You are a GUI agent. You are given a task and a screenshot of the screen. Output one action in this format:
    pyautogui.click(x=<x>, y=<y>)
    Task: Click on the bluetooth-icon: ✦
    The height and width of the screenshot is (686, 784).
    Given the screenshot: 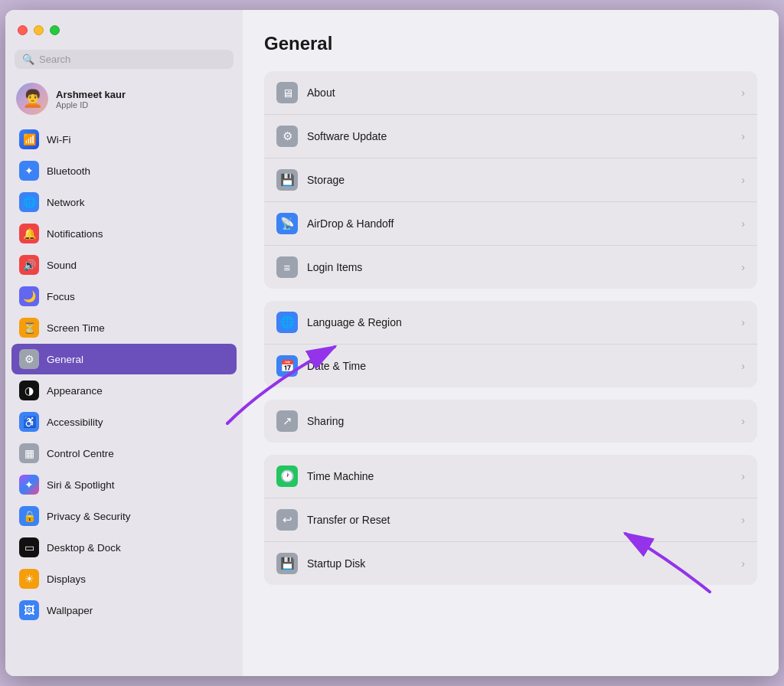 What is the action you would take?
    pyautogui.click(x=29, y=171)
    